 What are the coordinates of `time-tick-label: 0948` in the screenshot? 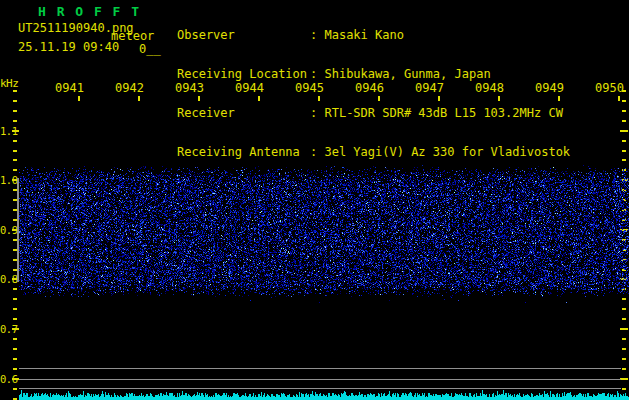 It's located at (487, 88).